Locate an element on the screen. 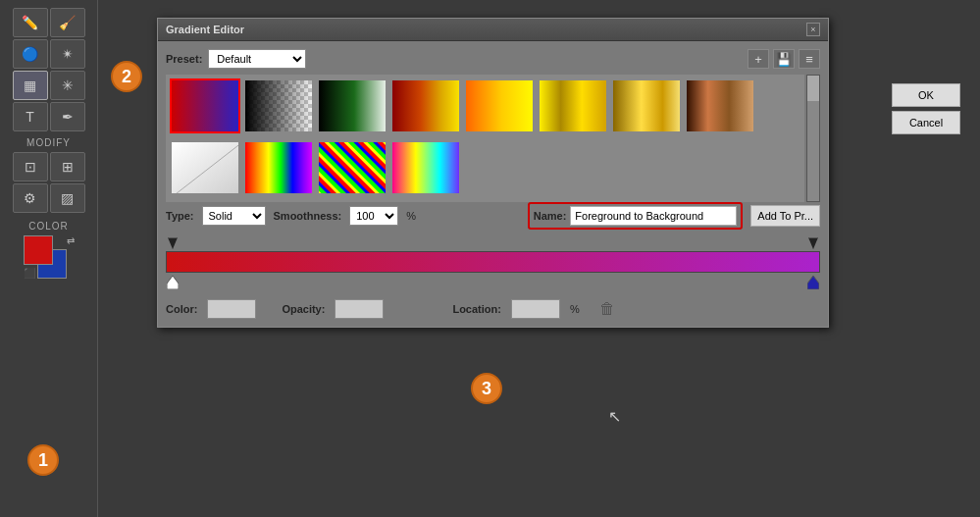 Image resolution: width=980 pixels, height=517 pixels. pen-tool: ✒ is located at coordinates (68, 117).